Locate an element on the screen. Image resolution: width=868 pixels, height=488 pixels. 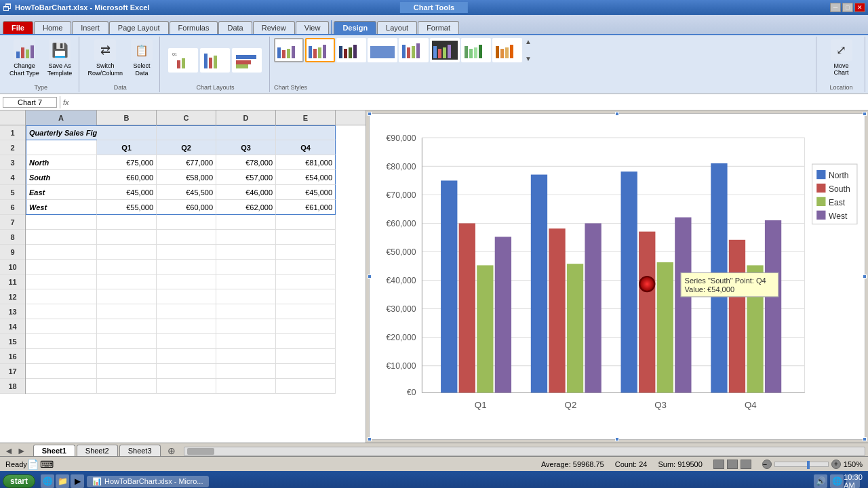
chart-handle-br is located at coordinates (865, 439).